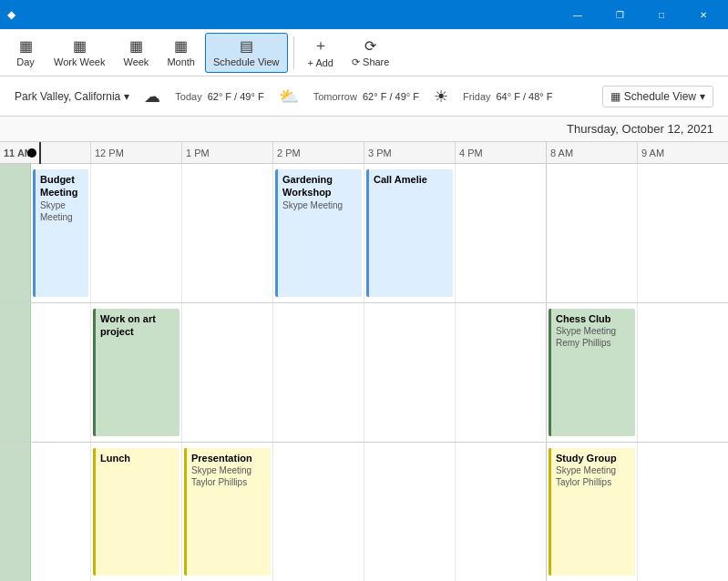 This screenshot has height=581, width=728. I want to click on presentation-event: Presentation Skype Meeting Taylor Philli…, so click(228, 512).